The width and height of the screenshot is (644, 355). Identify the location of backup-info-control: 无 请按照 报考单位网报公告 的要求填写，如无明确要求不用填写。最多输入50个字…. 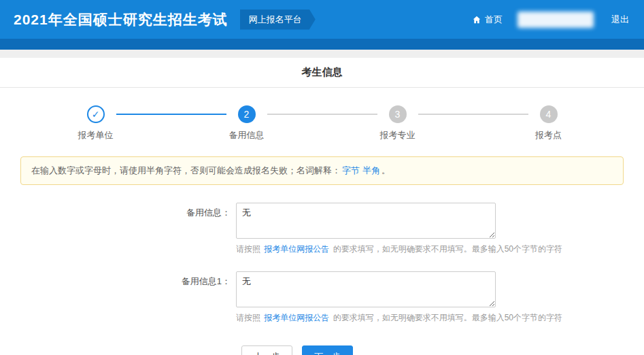
(399, 229).